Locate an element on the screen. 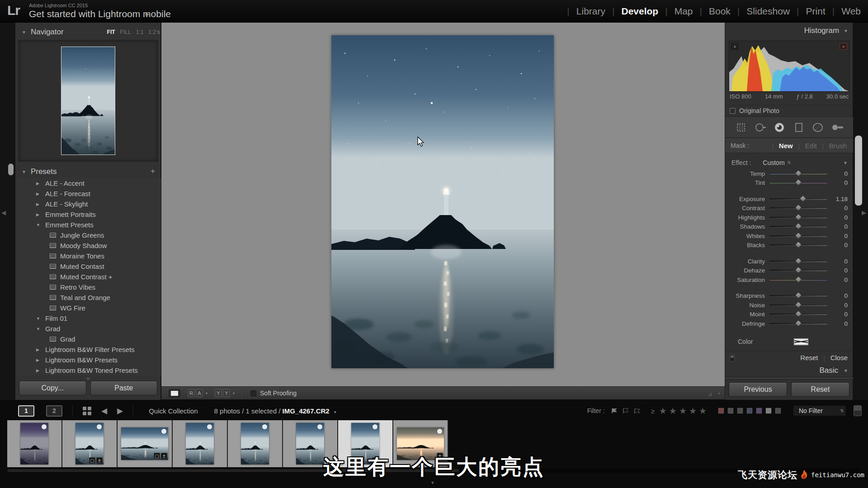 Image resolution: width=868 pixels, height=488 pixels. preset-row: Retro Vibes is located at coordinates (88, 287).